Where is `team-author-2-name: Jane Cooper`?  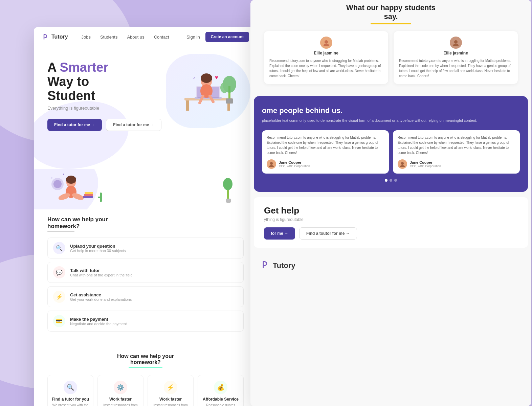 team-author-2-name: Jane Cooper is located at coordinates (425, 162).